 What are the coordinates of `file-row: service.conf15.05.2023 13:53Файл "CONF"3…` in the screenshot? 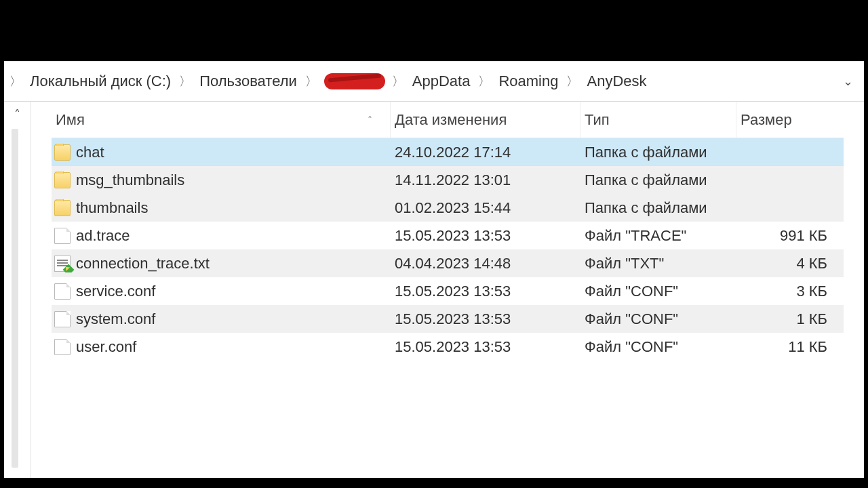 It's located at (448, 291).